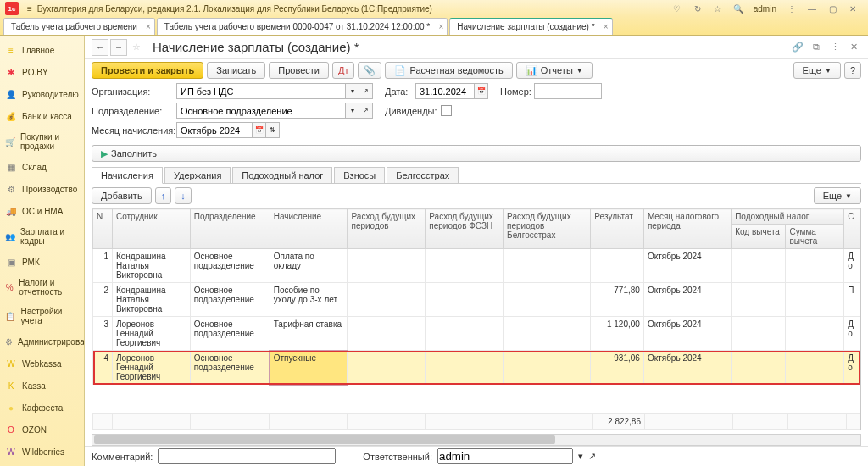 The image size is (868, 466). Describe the element at coordinates (832, 8) in the screenshot. I see `maximize-icon: ▢` at that location.